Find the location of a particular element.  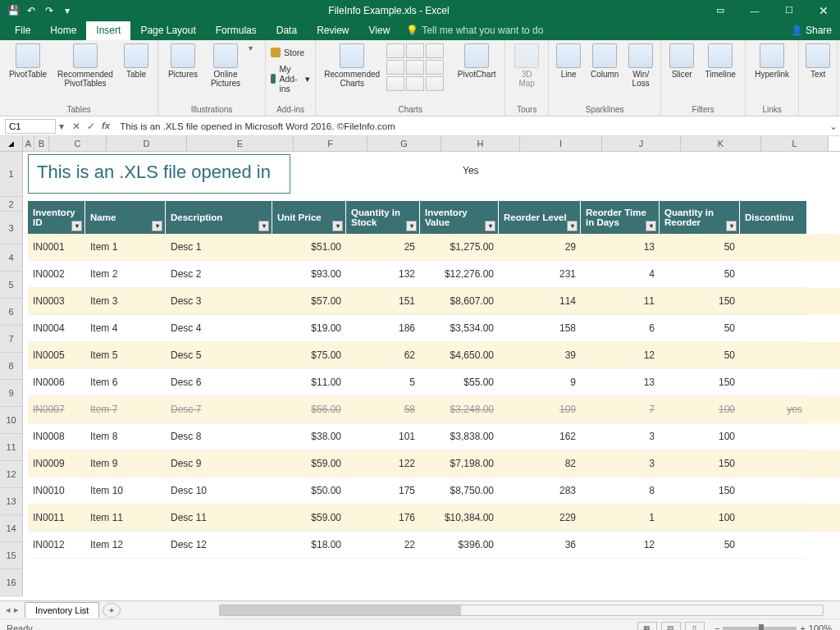

cell: IN0003 is located at coordinates (57, 302).